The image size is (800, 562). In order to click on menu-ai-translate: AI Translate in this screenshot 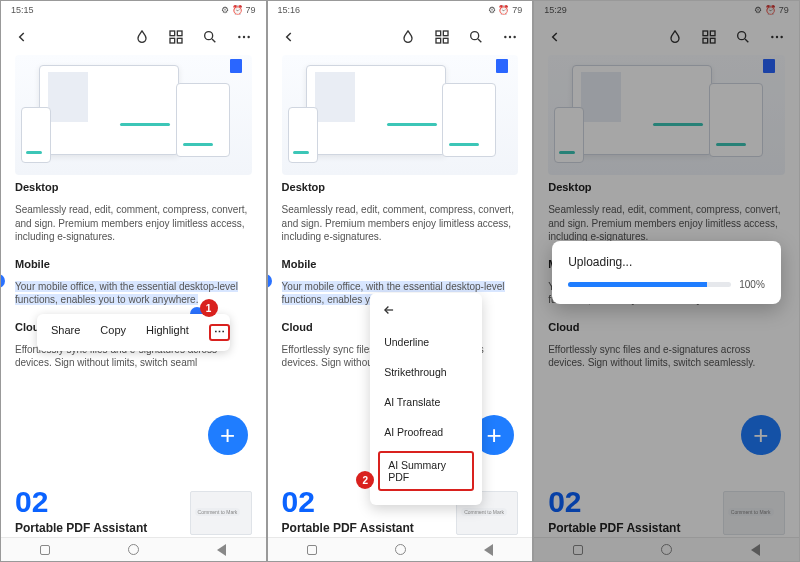, I will do `click(426, 402)`.